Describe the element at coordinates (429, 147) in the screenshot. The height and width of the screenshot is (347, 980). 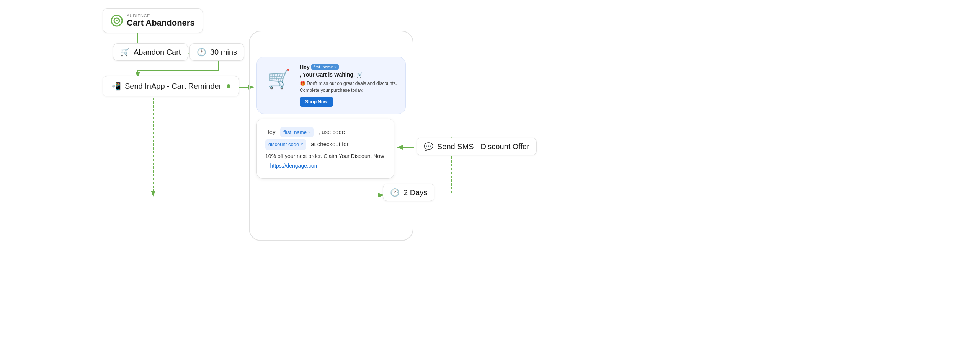
I see `sms-icon: 💬` at that location.